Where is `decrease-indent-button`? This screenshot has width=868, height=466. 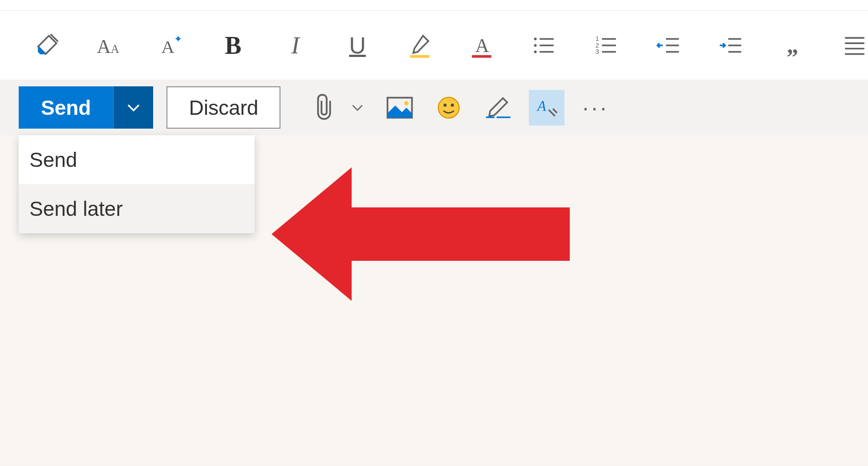
decrease-indent-button is located at coordinates (668, 45).